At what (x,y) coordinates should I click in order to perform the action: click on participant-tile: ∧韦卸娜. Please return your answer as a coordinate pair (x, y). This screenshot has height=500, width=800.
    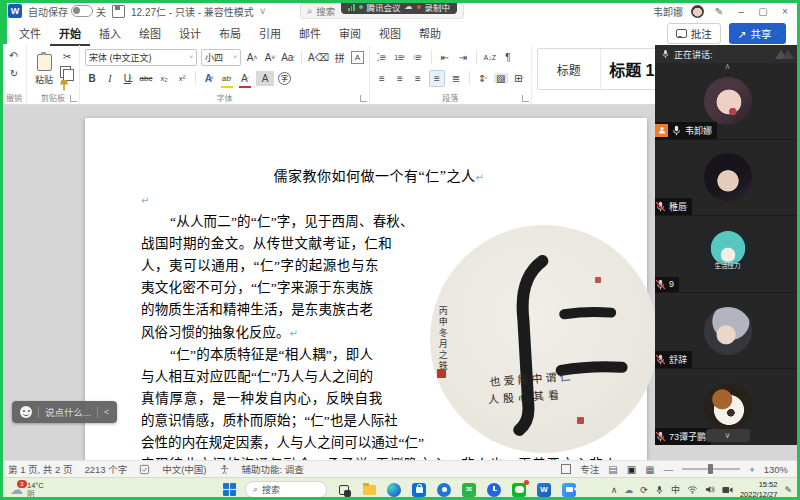
    Looking at the image, I should click on (728, 101).